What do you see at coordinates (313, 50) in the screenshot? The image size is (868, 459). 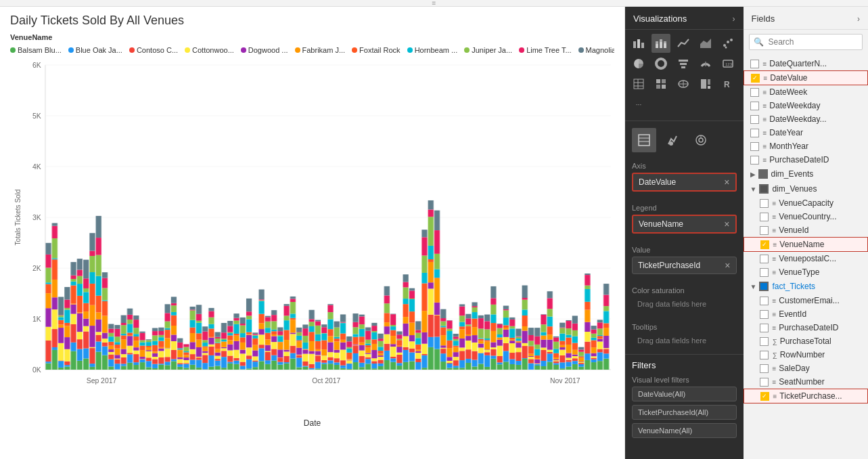 I see `chart-legend-items: Balsam Blu...Blue Oak Ja...Contoso C...C…` at bounding box center [313, 50].